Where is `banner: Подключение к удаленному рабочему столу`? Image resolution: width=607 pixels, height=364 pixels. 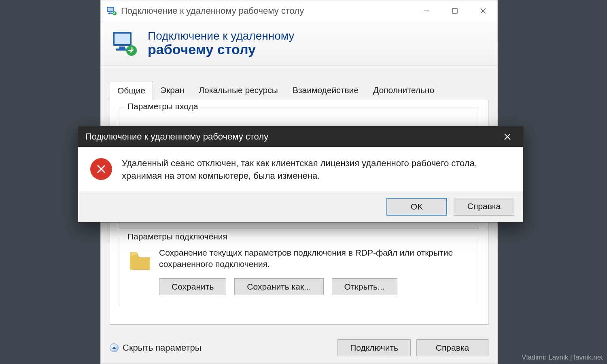 banner: Подключение к удаленному рабочему столу is located at coordinates (299, 44).